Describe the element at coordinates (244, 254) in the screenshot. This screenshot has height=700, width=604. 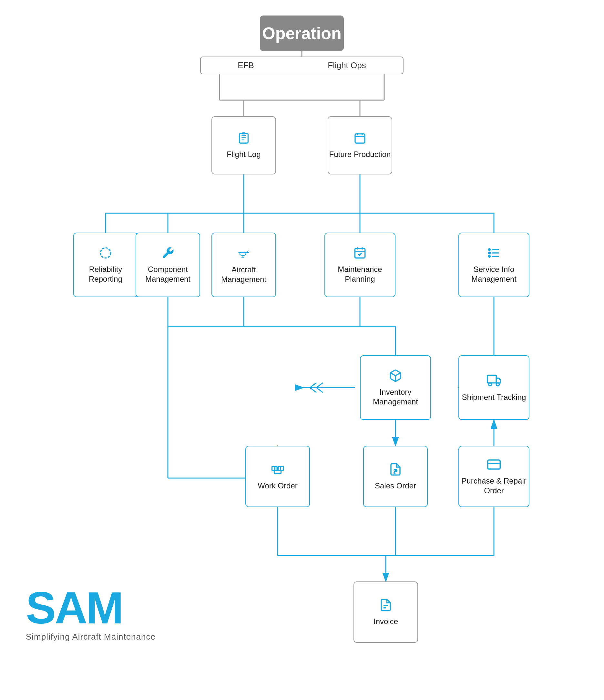
I see `helicopter-icon` at that location.